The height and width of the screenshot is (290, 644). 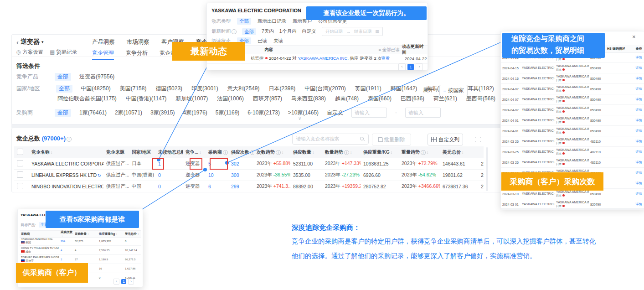 What do you see at coordinates (352, 31) in the screenshot?
I see `date-range-input: 开始日期→结束日期▦` at bounding box center [352, 31].